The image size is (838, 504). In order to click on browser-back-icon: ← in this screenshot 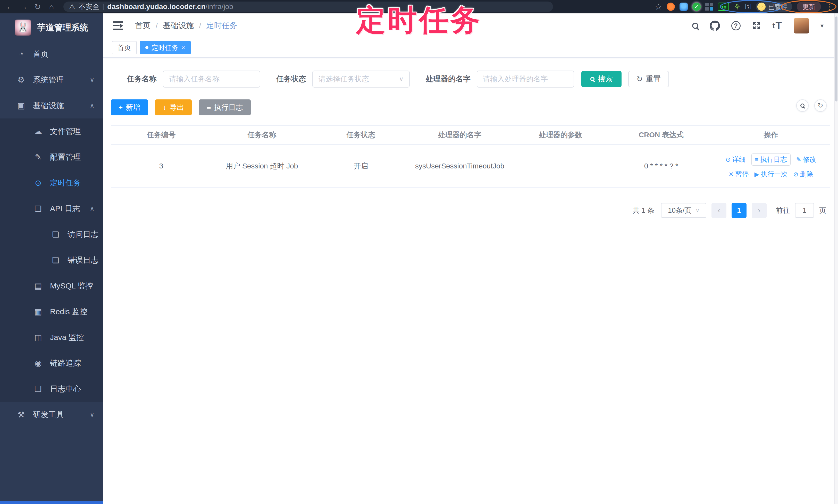, I will do `click(10, 7)`.